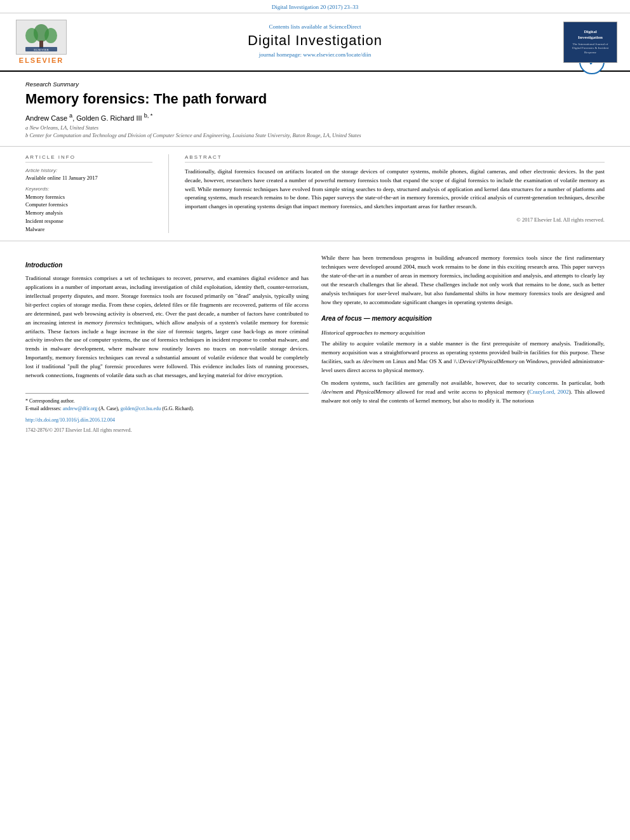 The height and width of the screenshot is (840, 630). What do you see at coordinates (167, 409) in the screenshot?
I see `footnote-email: E-mail addresses: andrew@dfir.org (A. Ca…` at bounding box center [167, 409].